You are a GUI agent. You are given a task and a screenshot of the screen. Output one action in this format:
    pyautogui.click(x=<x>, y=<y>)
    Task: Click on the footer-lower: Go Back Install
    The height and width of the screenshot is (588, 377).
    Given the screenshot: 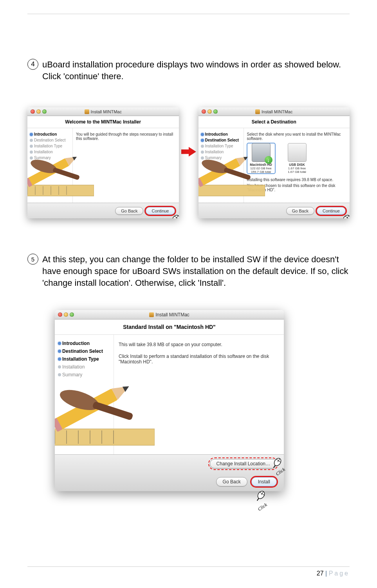 What is the action you would take?
    pyautogui.click(x=169, y=482)
    